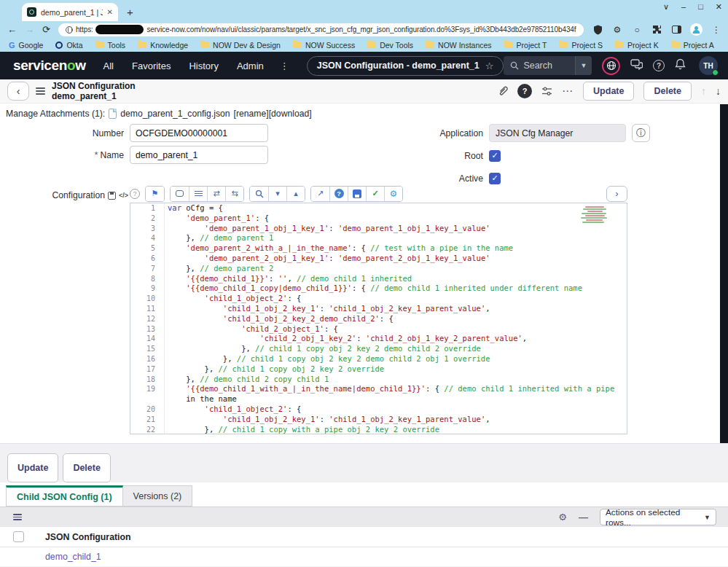  Describe the element at coordinates (130, 12) in the screenshot. I see `new-tab-button: +` at that location.